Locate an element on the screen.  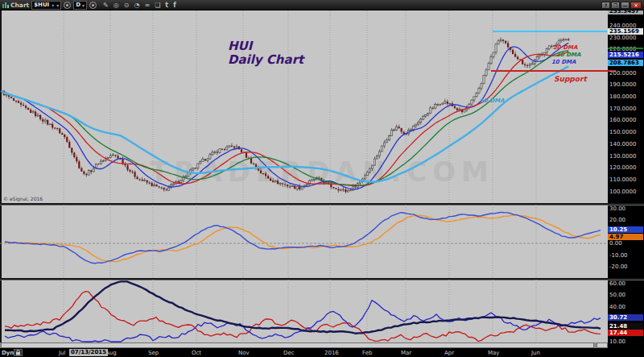
interval-dropdown-icon: ▾ is located at coordinates (84, 5).